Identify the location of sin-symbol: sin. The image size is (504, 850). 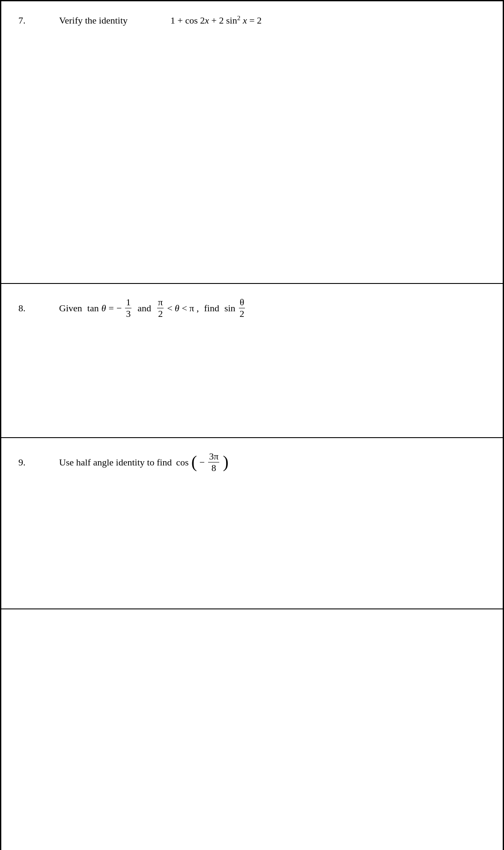
(230, 308).